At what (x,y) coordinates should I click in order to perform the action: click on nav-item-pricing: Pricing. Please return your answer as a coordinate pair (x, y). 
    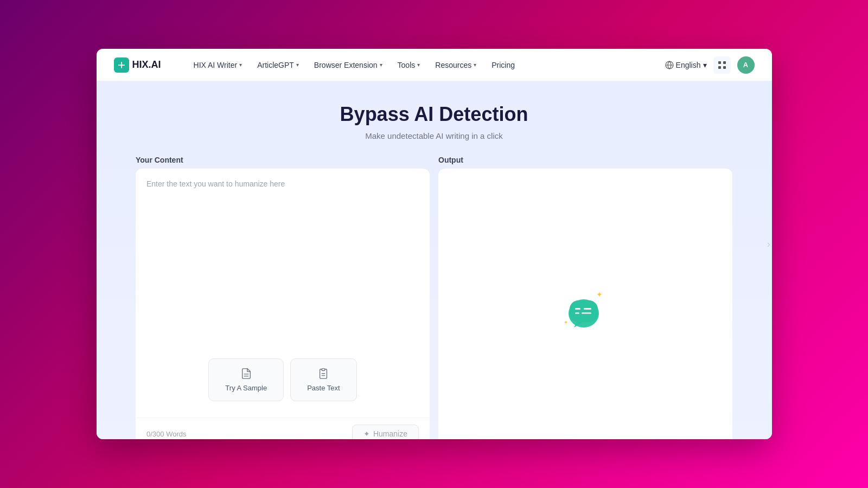
    Looking at the image, I should click on (503, 65).